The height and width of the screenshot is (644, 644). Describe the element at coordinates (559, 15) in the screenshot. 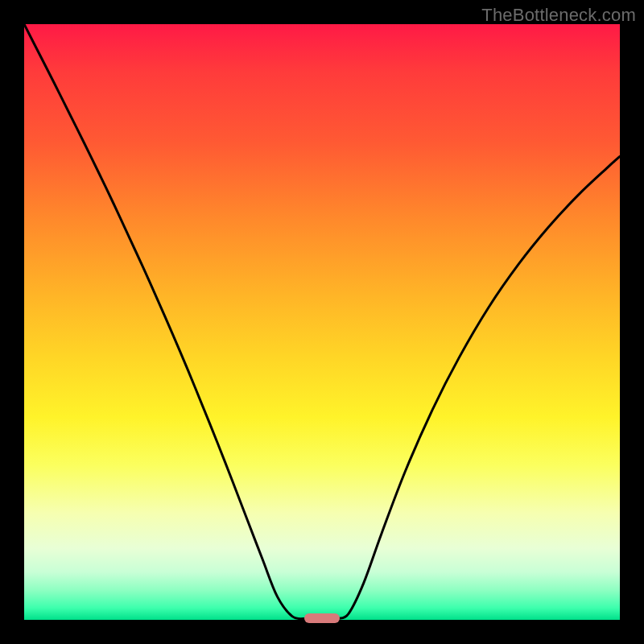

I see `watermark-text: TheBottleneck.com` at that location.